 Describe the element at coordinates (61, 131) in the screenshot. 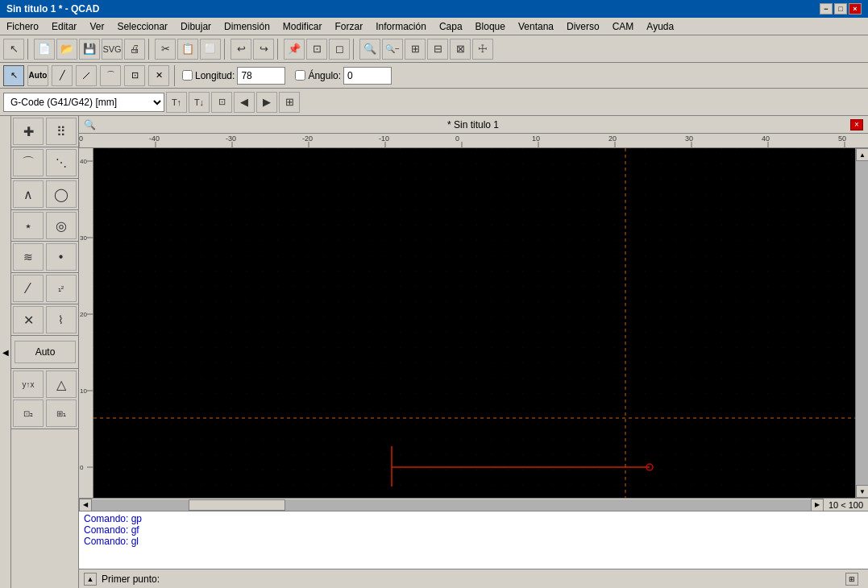

I see `tool-grid: ⠿` at that location.